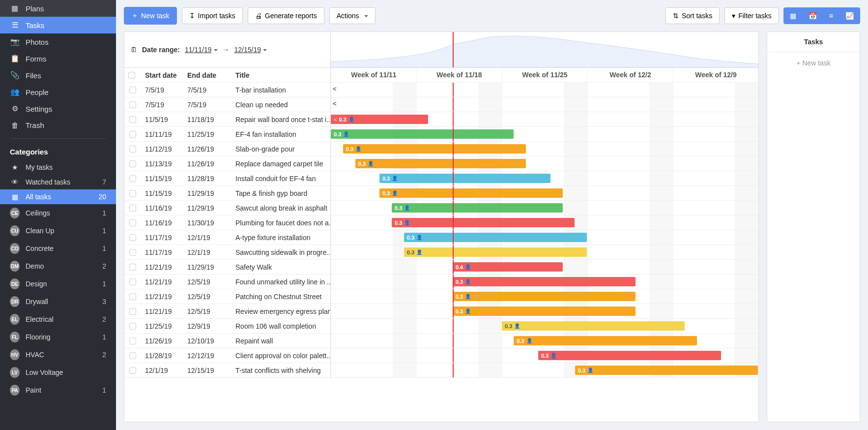 The width and height of the screenshot is (868, 430). Describe the element at coordinates (226, 50) in the screenshot. I see `arrow-right-icon: →` at that location.